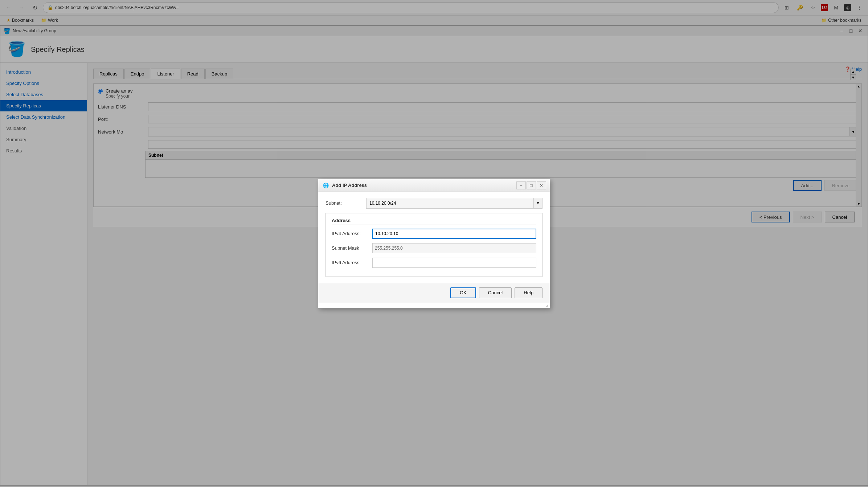 This screenshot has width=868, height=487. Describe the element at coordinates (434, 292) in the screenshot. I see `modal-footer: OK Cancel Help` at that location.